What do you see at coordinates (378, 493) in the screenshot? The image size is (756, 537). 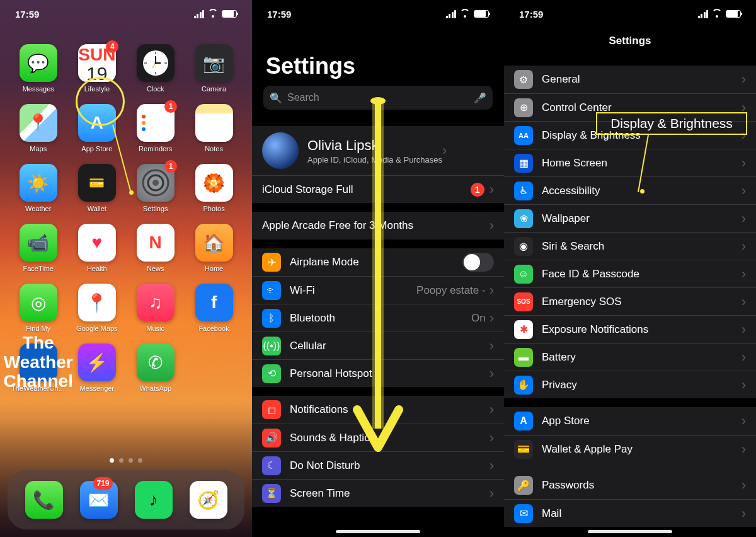 I see `row-screentime: ⏳Screen Time›` at bounding box center [378, 493].